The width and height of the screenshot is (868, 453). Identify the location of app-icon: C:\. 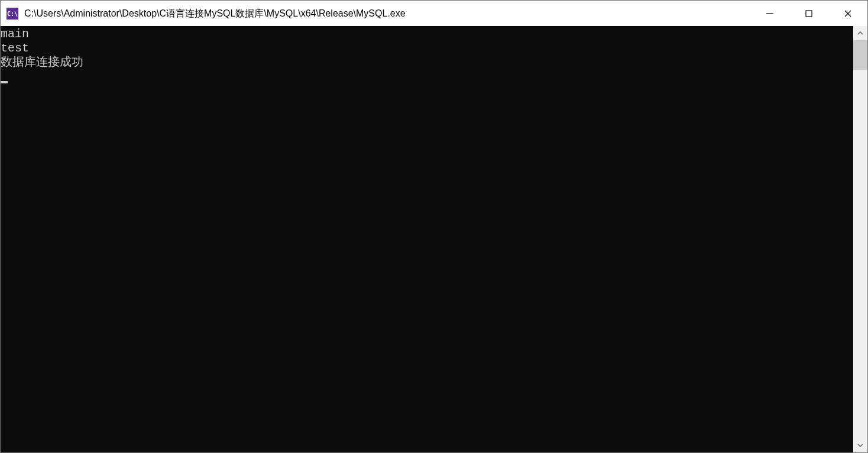
(12, 14).